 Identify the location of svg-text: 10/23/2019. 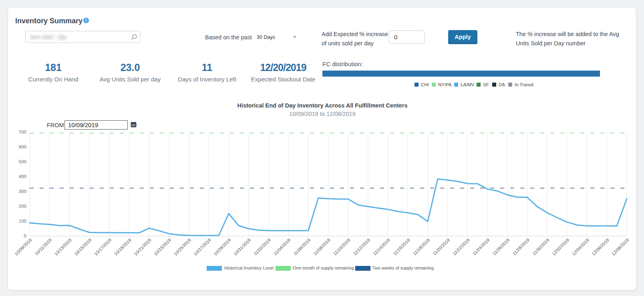
(163, 247).